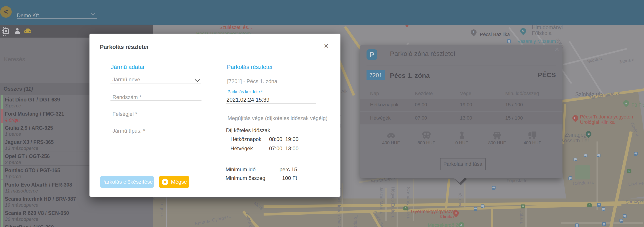 The width and height of the screenshot is (644, 227). What do you see at coordinates (6, 31) in the screenshot?
I see `devices-icon` at bounding box center [6, 31].